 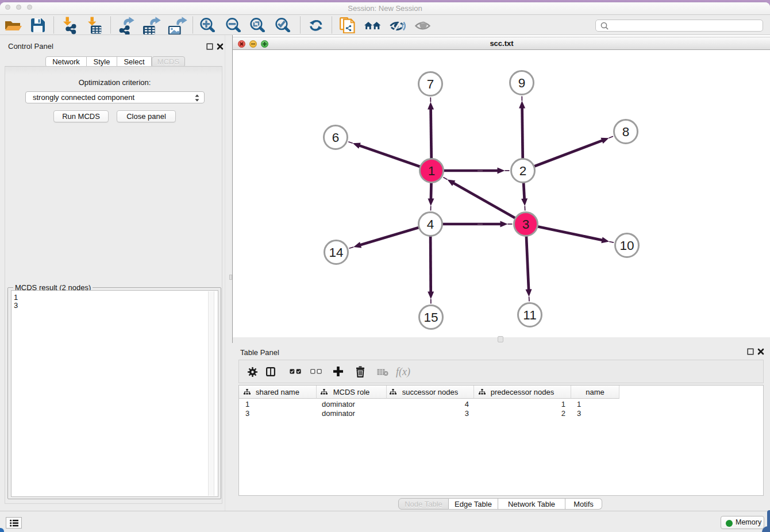 I want to click on svg-text: 1, so click(x=432, y=171).